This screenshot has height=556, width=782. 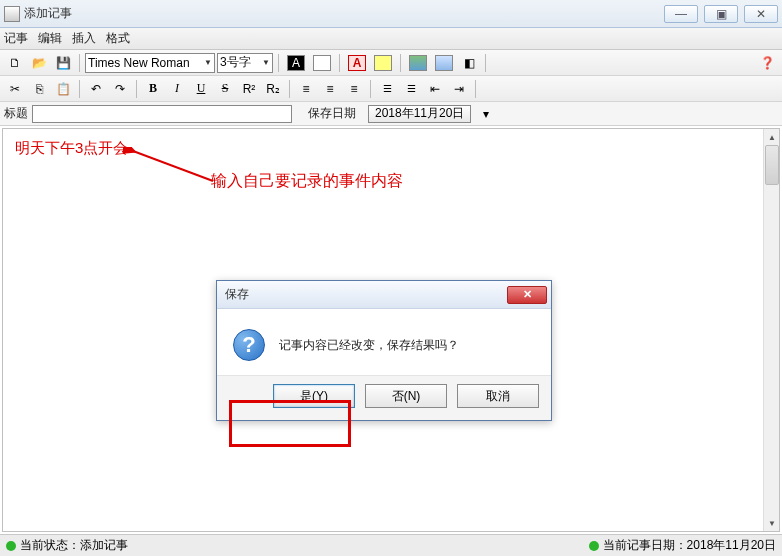 What do you see at coordinates (384, 350) in the screenshot?
I see `save-dialog: 保存 ✕ ? 记事内容已经改变，保存结果吗？ 是(Y) 否(N) 取消` at bounding box center [384, 350].